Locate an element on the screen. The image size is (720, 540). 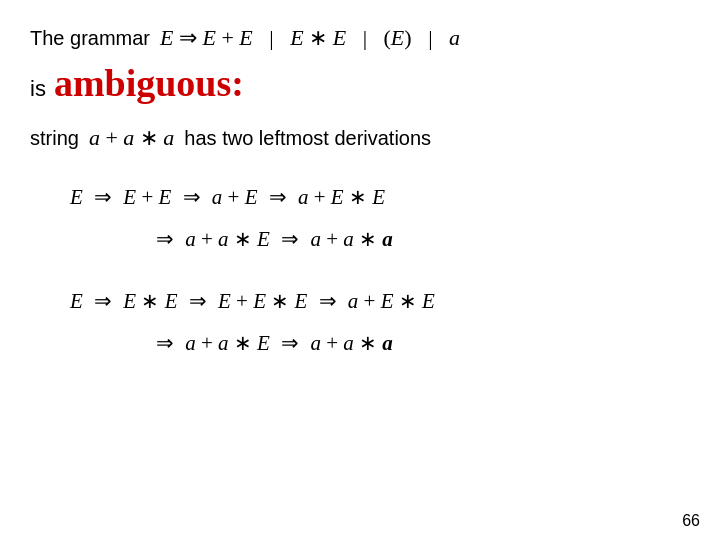
is-word: is is located at coordinates (38, 89).